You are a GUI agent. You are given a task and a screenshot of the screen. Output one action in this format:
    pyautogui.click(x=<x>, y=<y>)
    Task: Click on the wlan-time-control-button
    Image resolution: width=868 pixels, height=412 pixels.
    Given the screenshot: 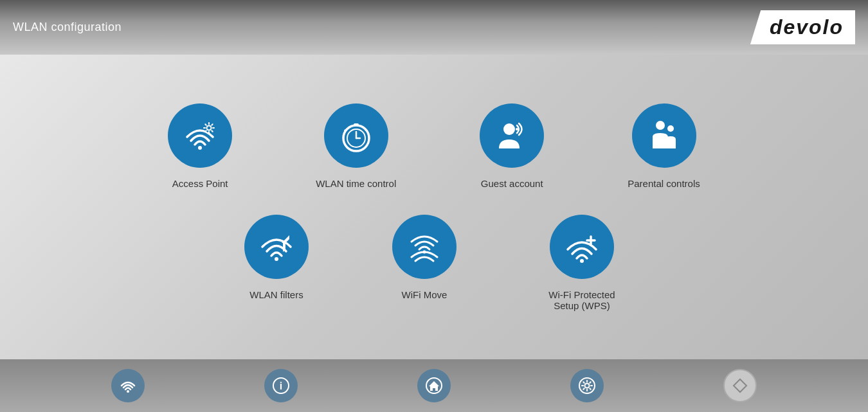 What is the action you would take?
    pyautogui.click(x=356, y=136)
    